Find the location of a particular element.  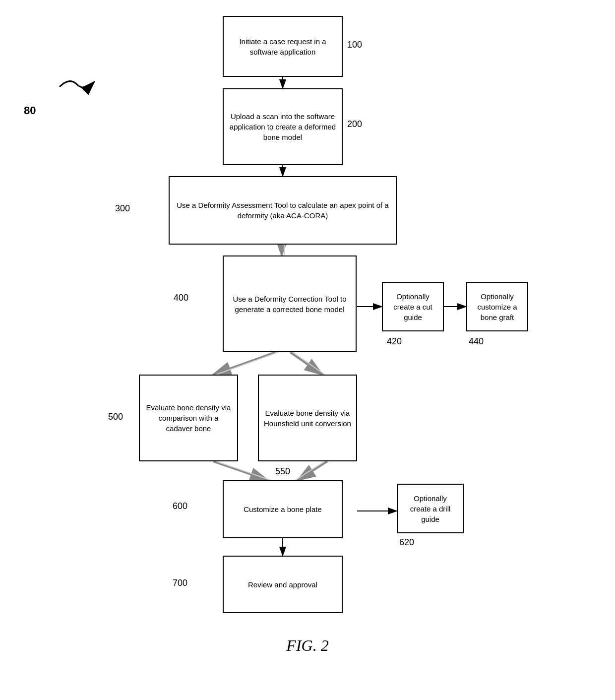

step-620-box: Optionally create a drill guide is located at coordinates (430, 509).